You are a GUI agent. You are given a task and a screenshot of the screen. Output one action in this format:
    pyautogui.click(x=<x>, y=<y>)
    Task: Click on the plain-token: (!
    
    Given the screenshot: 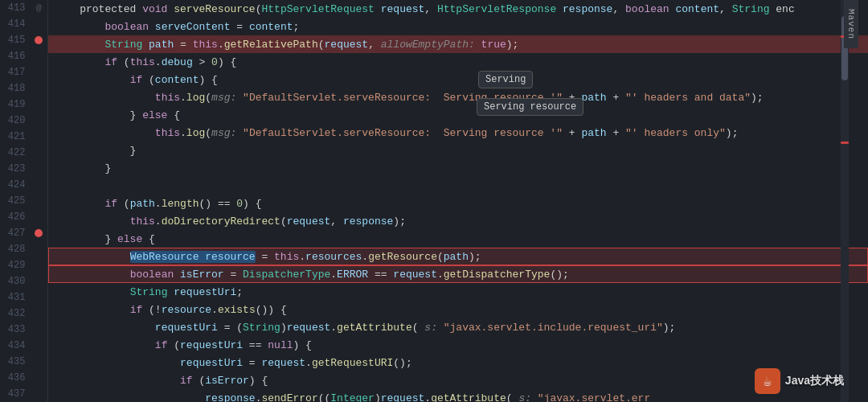 What is the action you would take?
    pyautogui.click(x=151, y=310)
    